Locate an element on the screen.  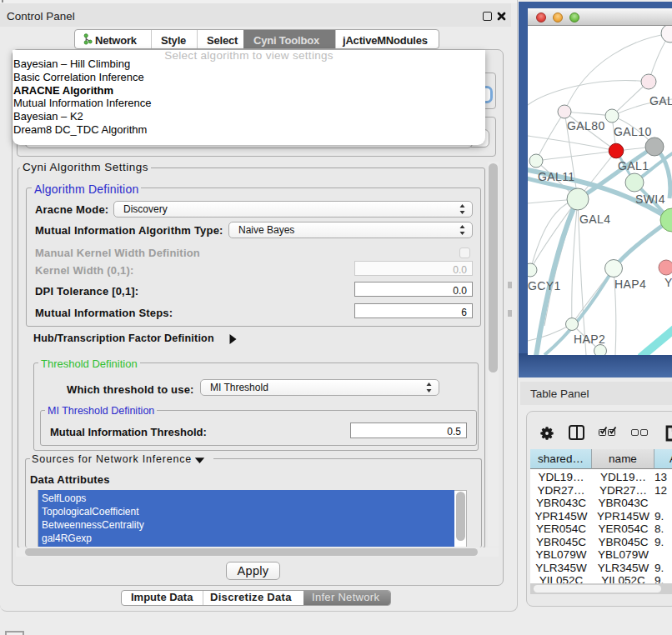
svg-text: GAL80 is located at coordinates (586, 126).